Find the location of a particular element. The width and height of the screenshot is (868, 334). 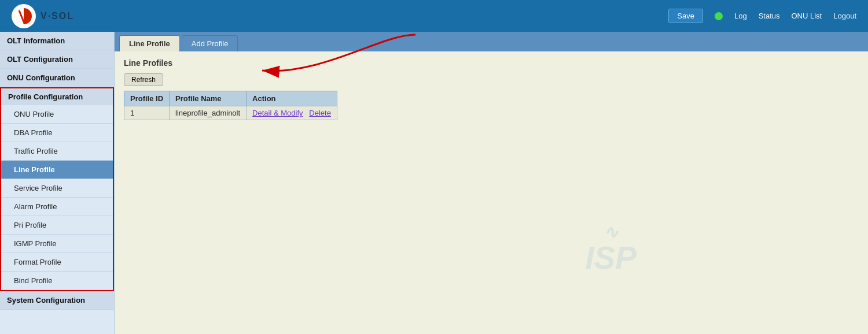

cell-profile-name: lineprofile_adminolt is located at coordinates (208, 113).